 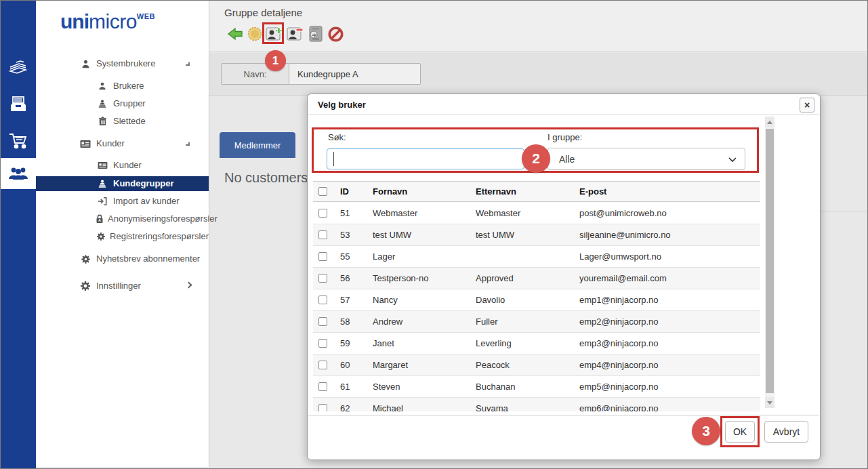 What do you see at coordinates (122, 165) in the screenshot?
I see `sidebar-item-kunder-sub: Kunder` at bounding box center [122, 165].